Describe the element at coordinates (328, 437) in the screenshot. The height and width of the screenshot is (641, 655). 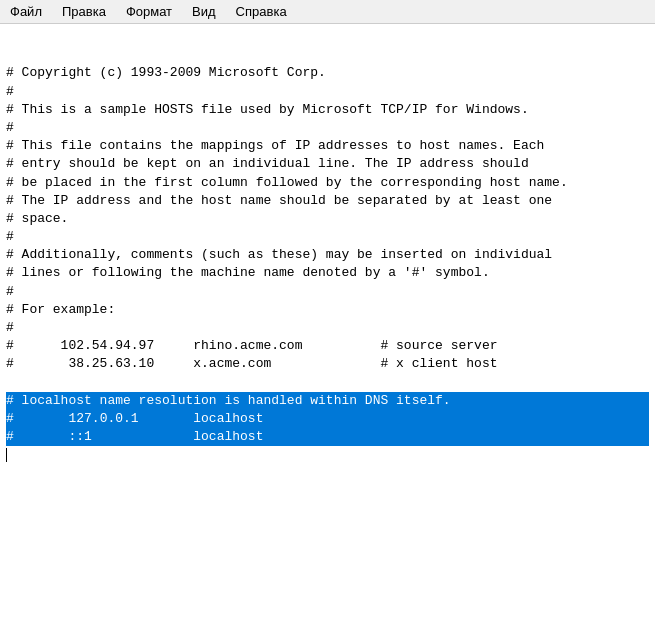
I see `line-20: # ::1 localhost` at that location.